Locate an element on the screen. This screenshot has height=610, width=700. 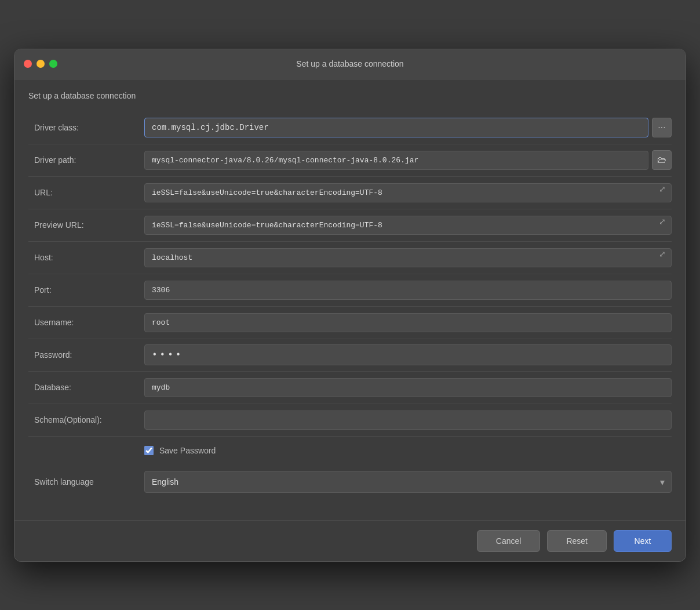
url-expand-button: ⤢ is located at coordinates (662, 189).